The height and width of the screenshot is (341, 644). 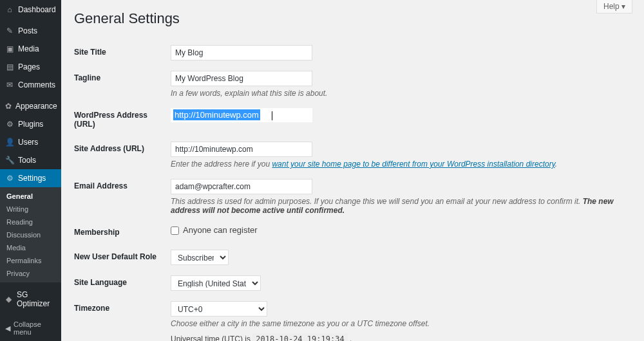 I want to click on sidebar-item-label: Tools, so click(x=27, y=160).